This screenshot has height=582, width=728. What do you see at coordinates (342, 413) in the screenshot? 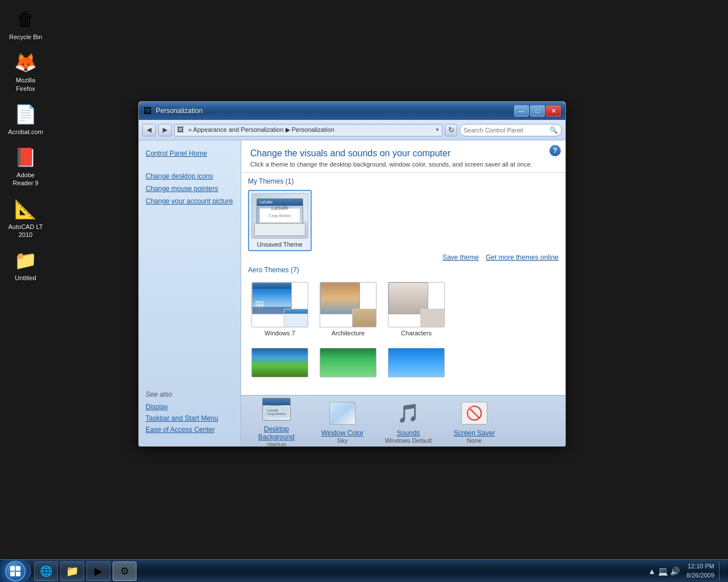
I see `window-color-icon` at bounding box center [342, 413].